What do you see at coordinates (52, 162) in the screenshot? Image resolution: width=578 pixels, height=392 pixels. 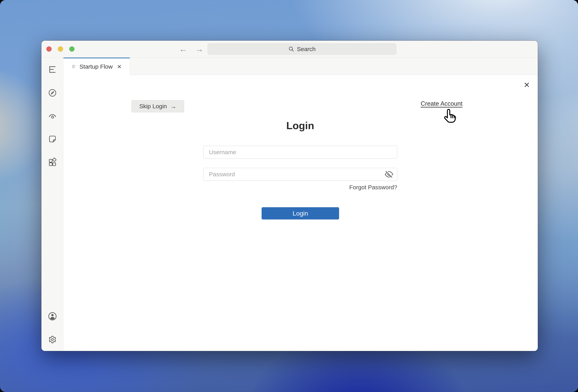 I see `sidebar-item-components` at bounding box center [52, 162].